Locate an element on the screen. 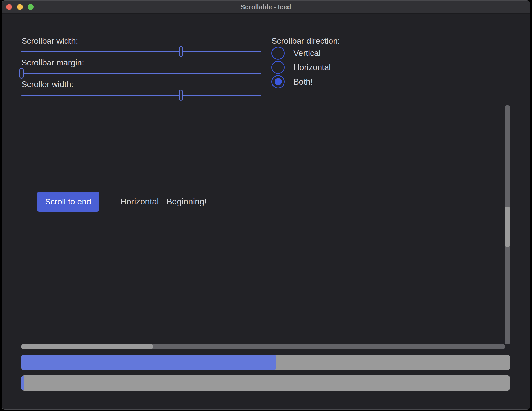 This screenshot has width=532, height=411. close-button is located at coordinates (9, 7).